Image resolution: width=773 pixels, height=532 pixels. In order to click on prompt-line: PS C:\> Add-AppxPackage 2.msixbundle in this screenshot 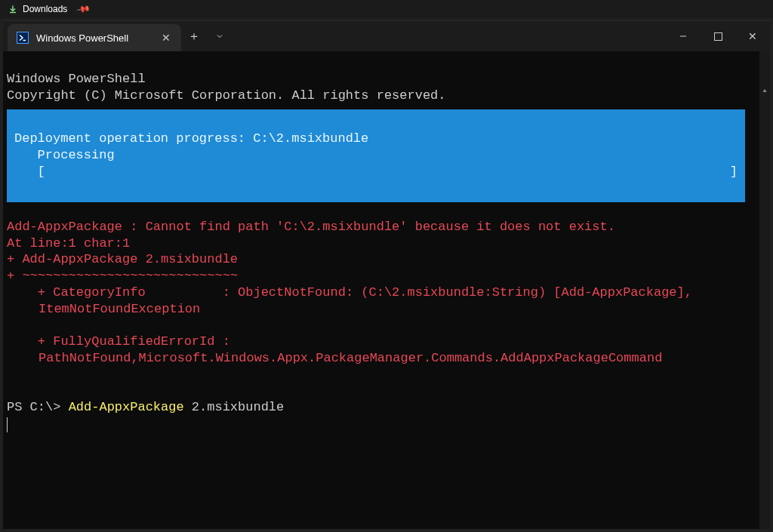, I will do `click(145, 407)`.